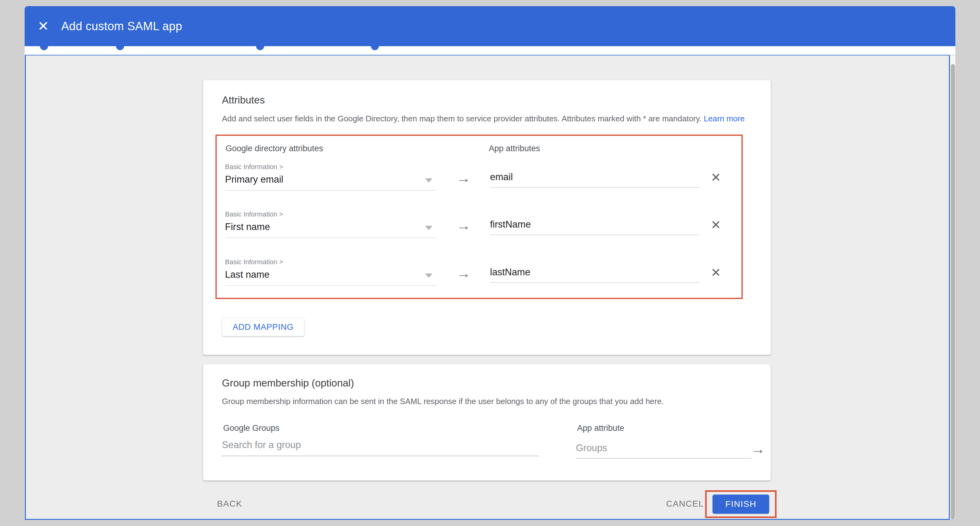 The height and width of the screenshot is (526, 980). Describe the element at coordinates (122, 27) in the screenshot. I see `dialog-title: Add custom SAML app` at that location.